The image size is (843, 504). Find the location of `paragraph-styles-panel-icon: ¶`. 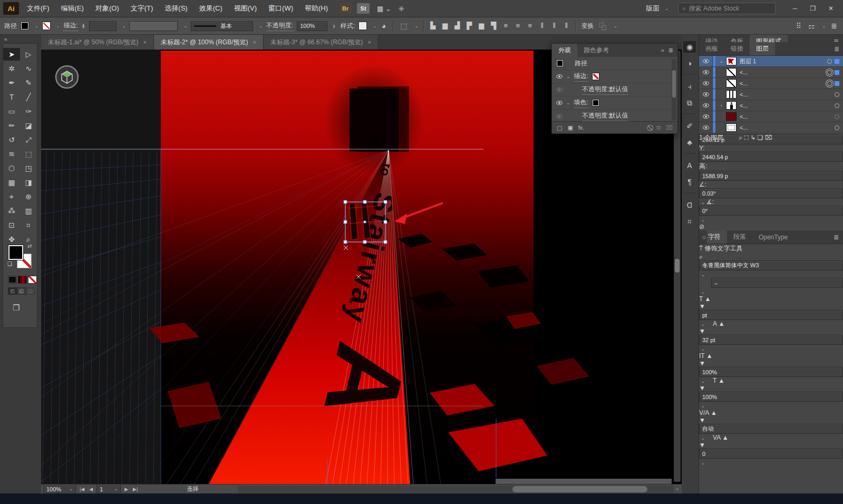

paragraph-styles-panel-icon: ¶ is located at coordinates (690, 182).